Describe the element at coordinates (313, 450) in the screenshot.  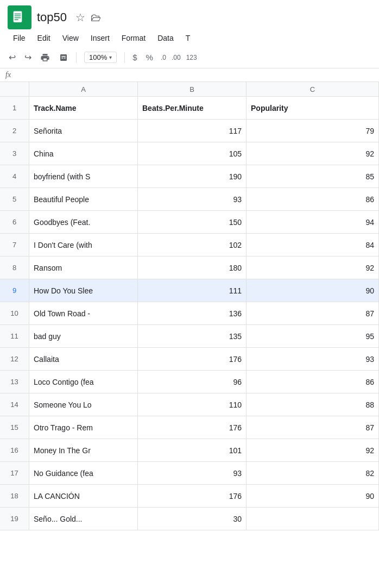
I see `cell-c16: 92` at that location.